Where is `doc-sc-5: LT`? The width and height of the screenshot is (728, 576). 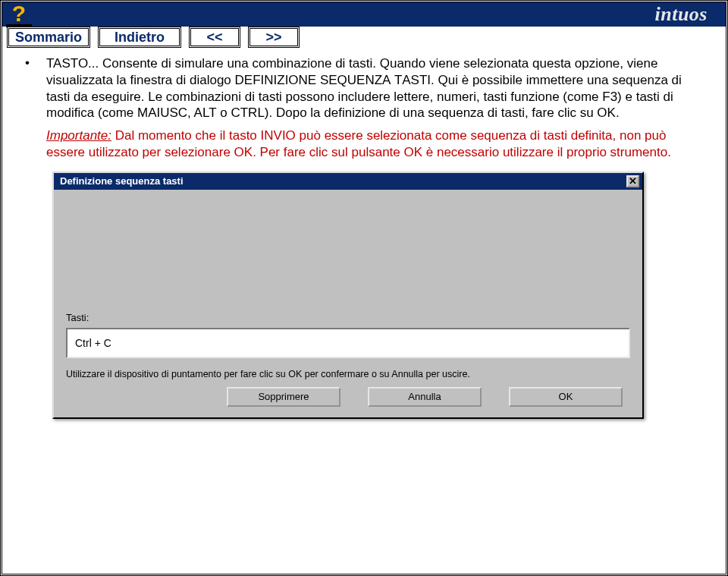
doc-sc-5: LT is located at coordinates (209, 112).